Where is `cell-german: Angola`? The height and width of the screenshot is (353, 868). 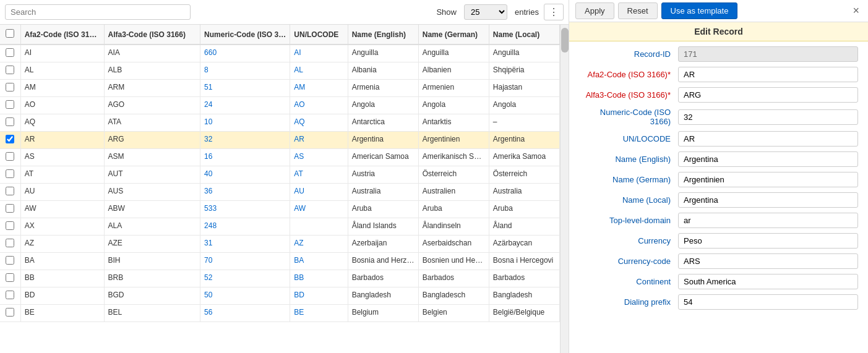 cell-german: Angola is located at coordinates (453, 106).